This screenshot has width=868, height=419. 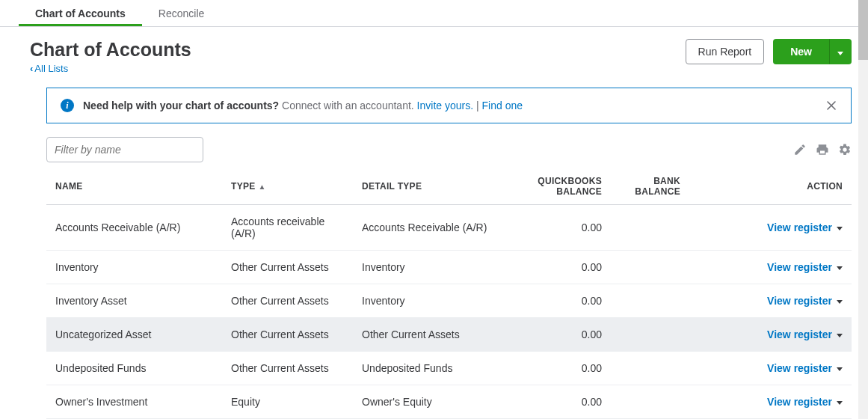 What do you see at coordinates (449, 403) in the screenshot?
I see `table-row: Owner's InvestmentEquityOwner's Equity0.…` at bounding box center [449, 403].